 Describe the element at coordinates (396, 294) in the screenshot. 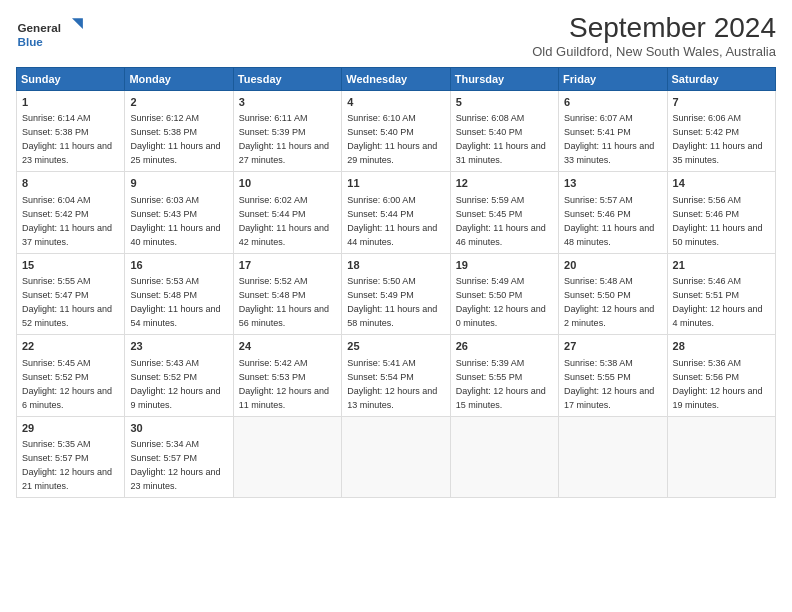

I see `week-row: 15 Sunrise: 5:55 AMSunset: 5:47 PMDaylig…` at that location.